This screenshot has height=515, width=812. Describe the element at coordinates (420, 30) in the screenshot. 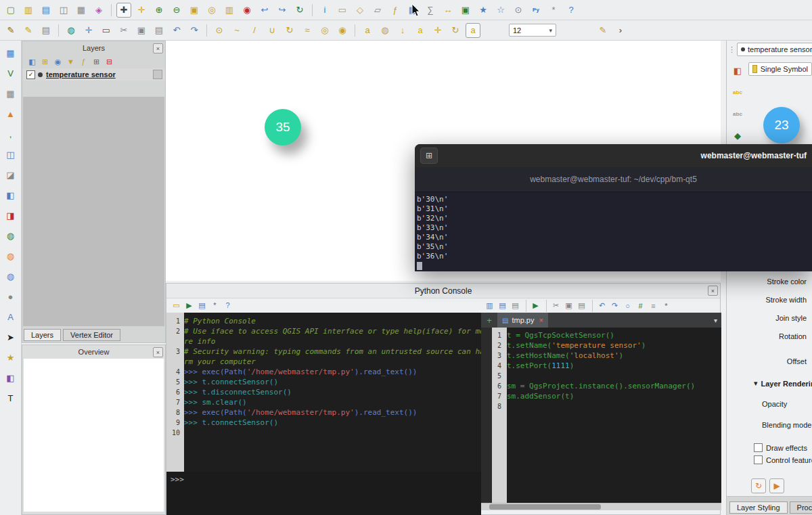

I see `highlight-pinned-labels-icon: a` at that location.